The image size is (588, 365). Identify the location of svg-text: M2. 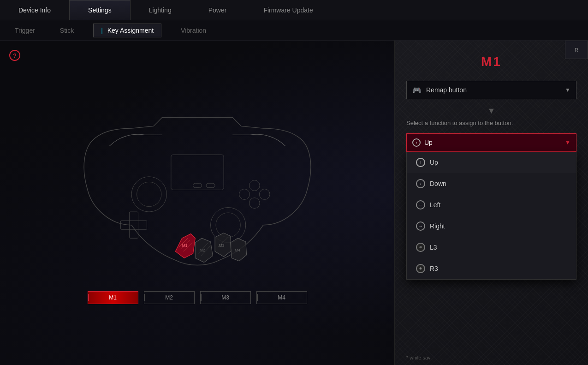
(202, 250).